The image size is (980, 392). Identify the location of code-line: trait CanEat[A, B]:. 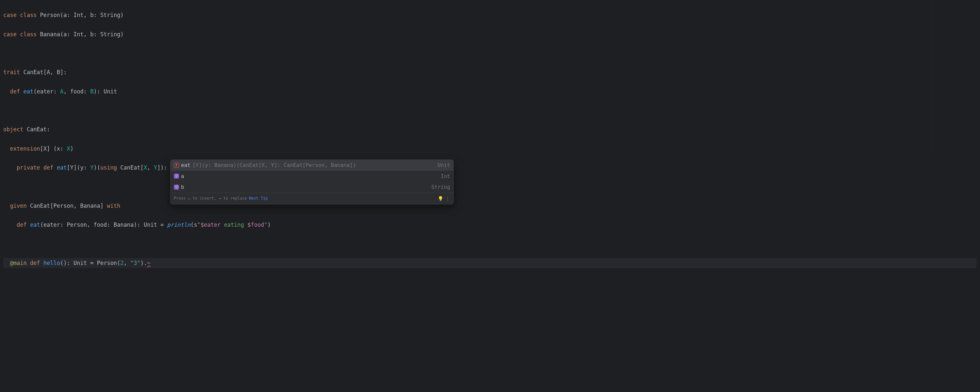
(490, 72).